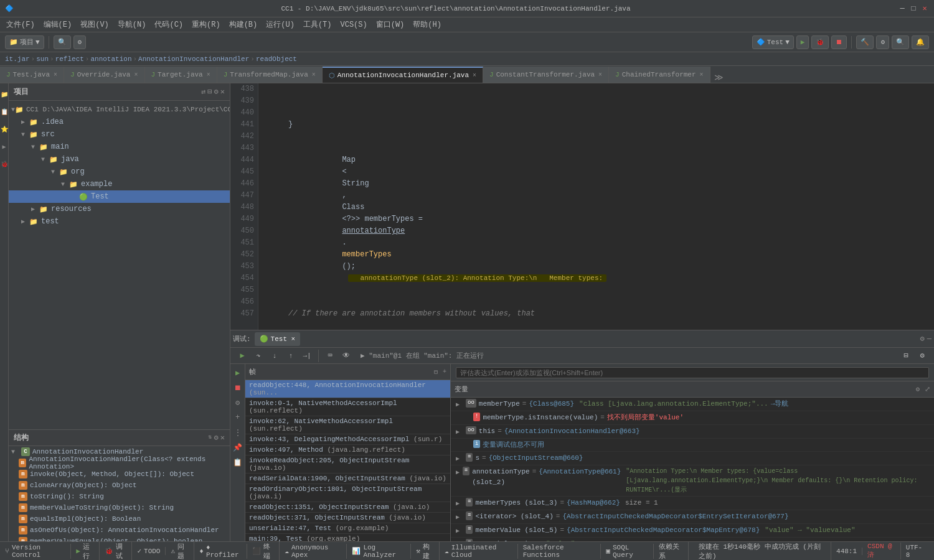 The image size is (934, 560). Describe the element at coordinates (291, 356) in the screenshot. I see `step-out-btn: ↑` at that location.